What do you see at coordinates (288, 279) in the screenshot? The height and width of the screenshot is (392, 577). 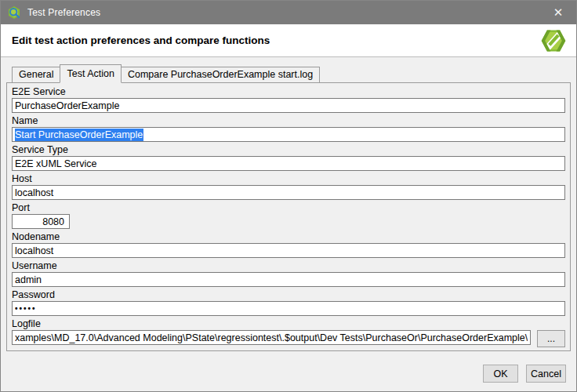 I see `username-field` at bounding box center [288, 279].